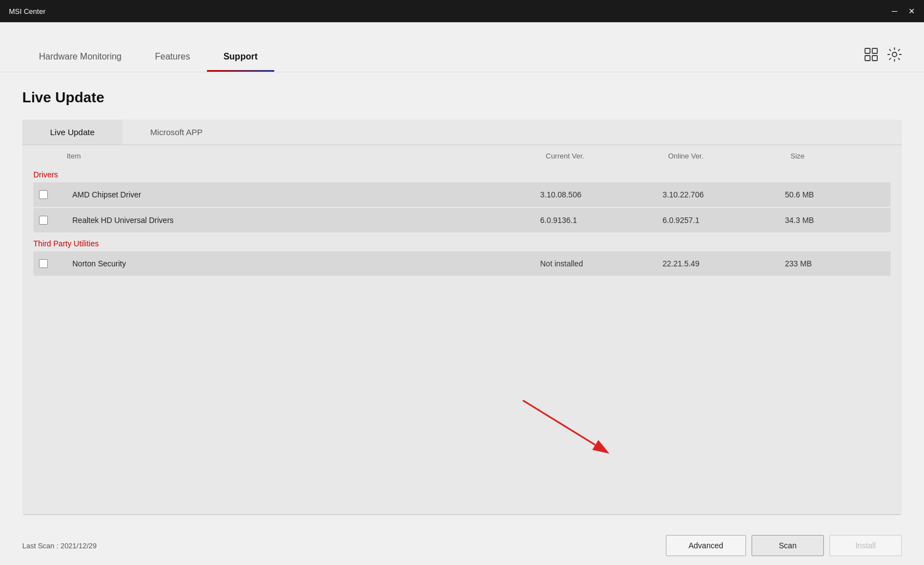 The image size is (924, 565). I want to click on col-headers: Item Current Ver. Online Ver. Size, so click(462, 155).